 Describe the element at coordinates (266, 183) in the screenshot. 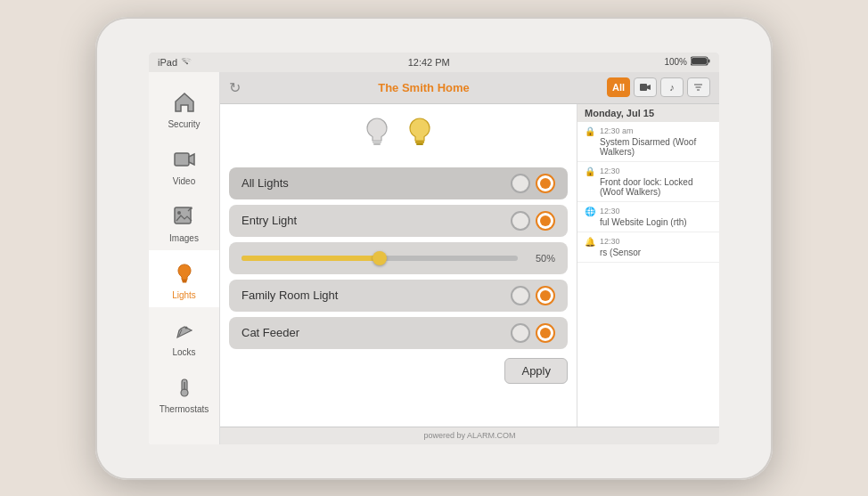

I see `all-lights-label: All Lights` at that location.